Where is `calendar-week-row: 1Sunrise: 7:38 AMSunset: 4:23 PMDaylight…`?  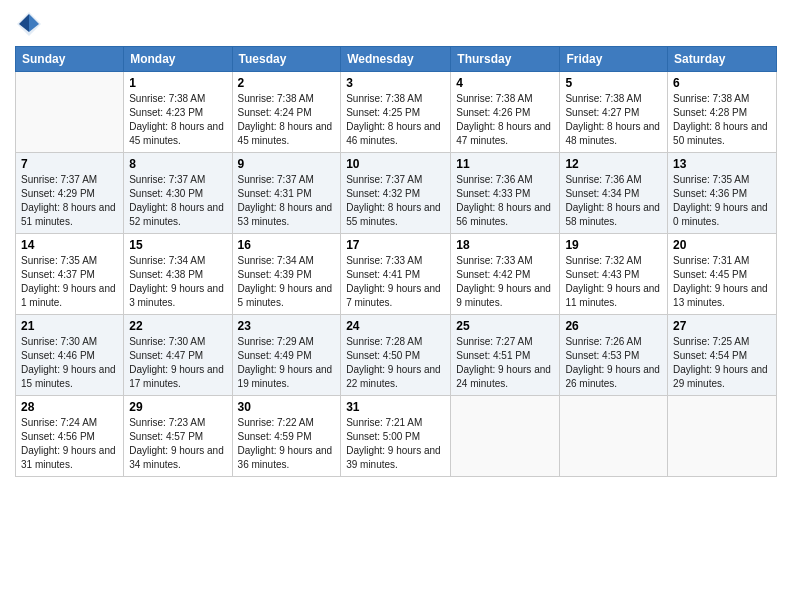 calendar-week-row: 1Sunrise: 7:38 AMSunset: 4:23 PMDaylight… is located at coordinates (396, 112).